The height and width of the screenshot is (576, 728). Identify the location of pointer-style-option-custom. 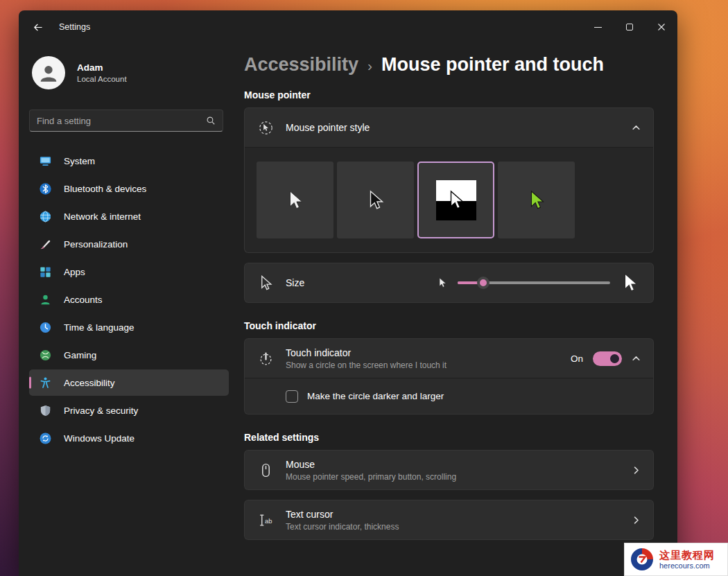
(537, 200).